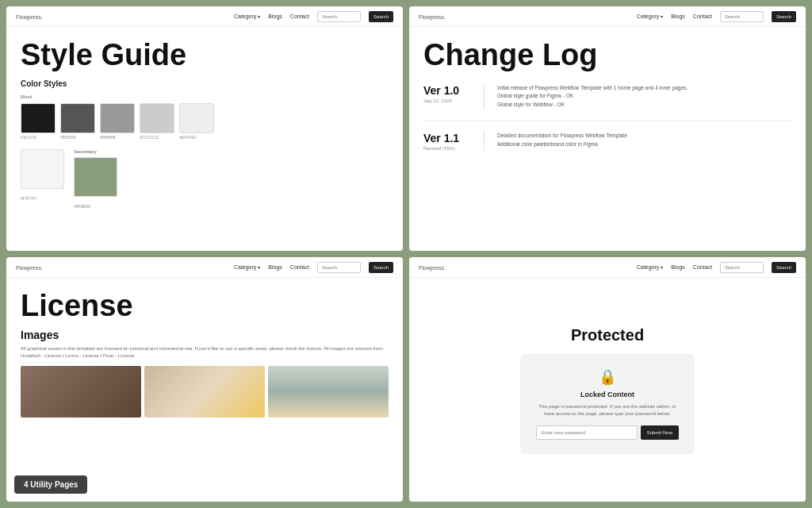 This screenshot has height=508, width=812. What do you see at coordinates (607, 102) in the screenshot?
I see `changelog-entry-1: Ver 1.0 Sep 12, 2024 Initial release of …` at bounding box center [607, 102].